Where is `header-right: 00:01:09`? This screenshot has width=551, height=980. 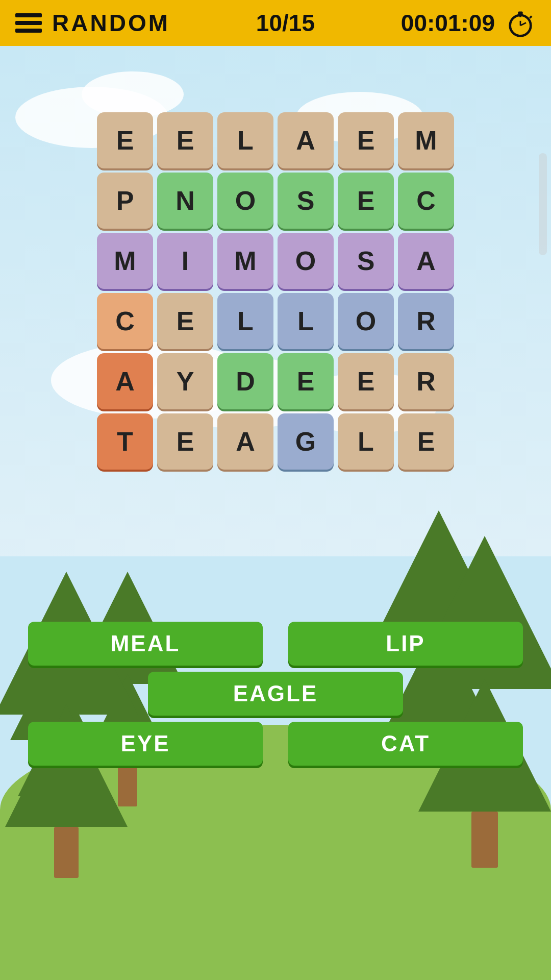 header-right: 00:01:09 is located at coordinates (468, 23).